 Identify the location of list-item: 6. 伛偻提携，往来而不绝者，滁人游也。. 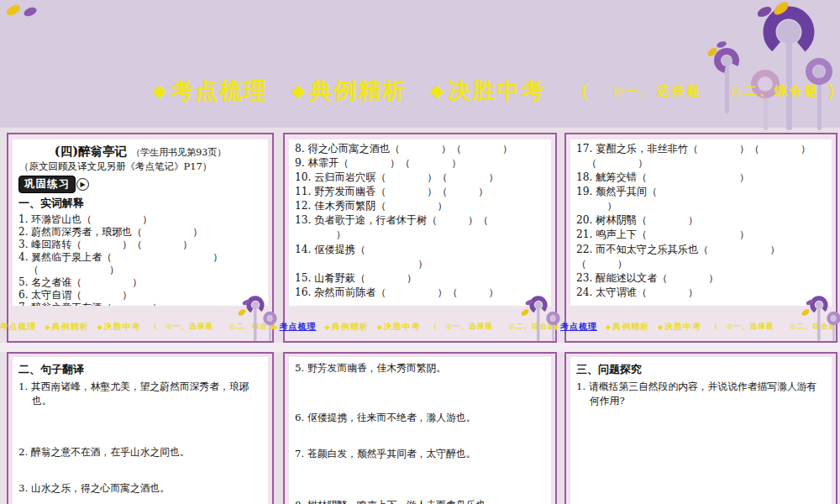
(420, 418).